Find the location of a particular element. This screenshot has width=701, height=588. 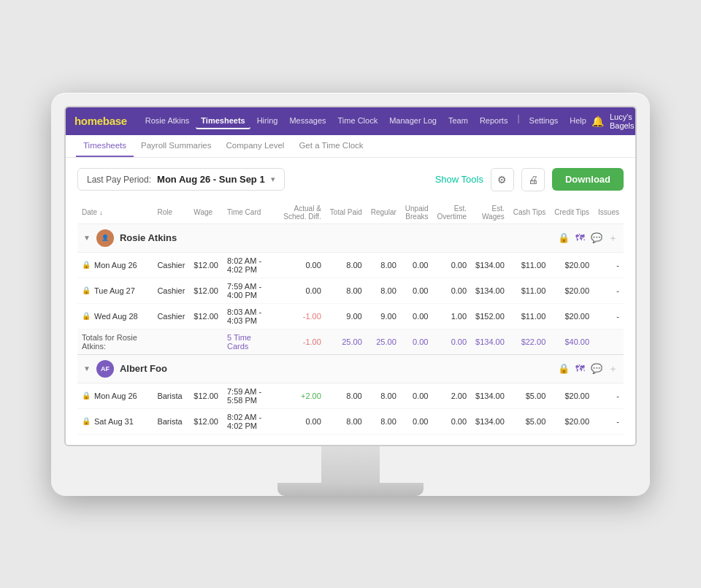

total-issues is located at coordinates (609, 342).